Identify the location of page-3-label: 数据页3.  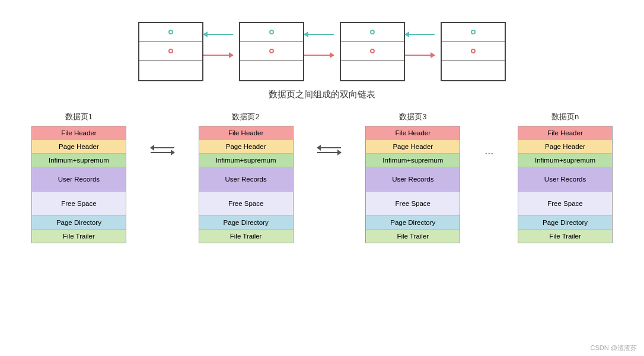
(413, 117).